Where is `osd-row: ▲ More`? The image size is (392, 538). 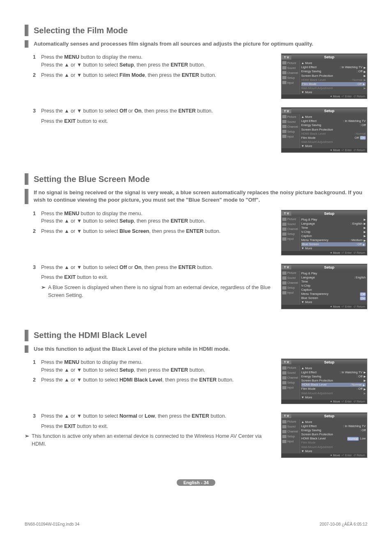 osd-row: ▲ More is located at coordinates (334, 368).